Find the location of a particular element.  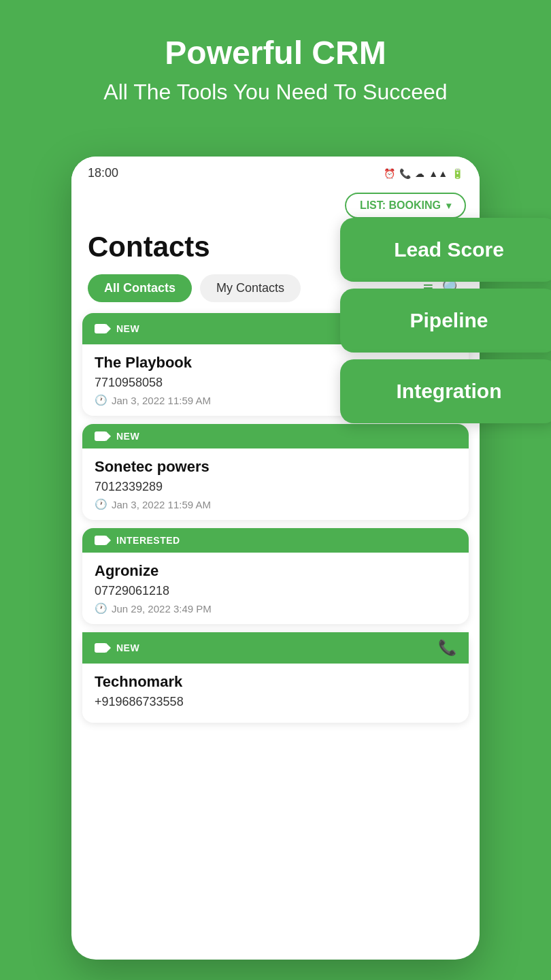

tag-badge-2: NEW is located at coordinates (117, 436).